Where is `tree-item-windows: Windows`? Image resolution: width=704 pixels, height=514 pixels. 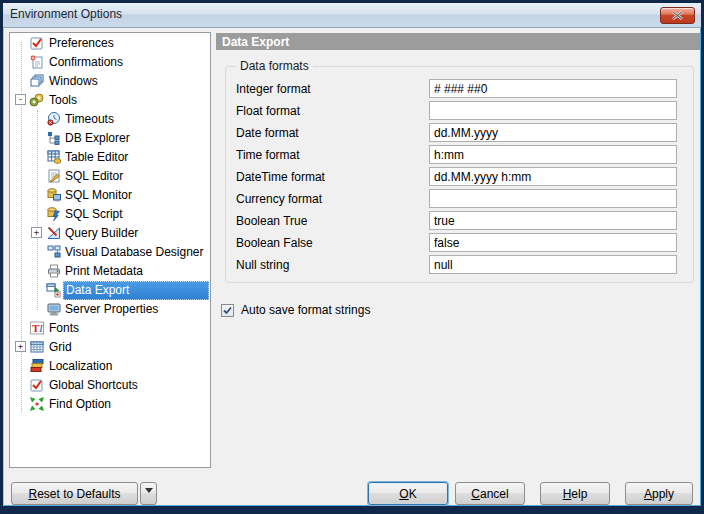
tree-item-windows: Windows is located at coordinates (110, 82).